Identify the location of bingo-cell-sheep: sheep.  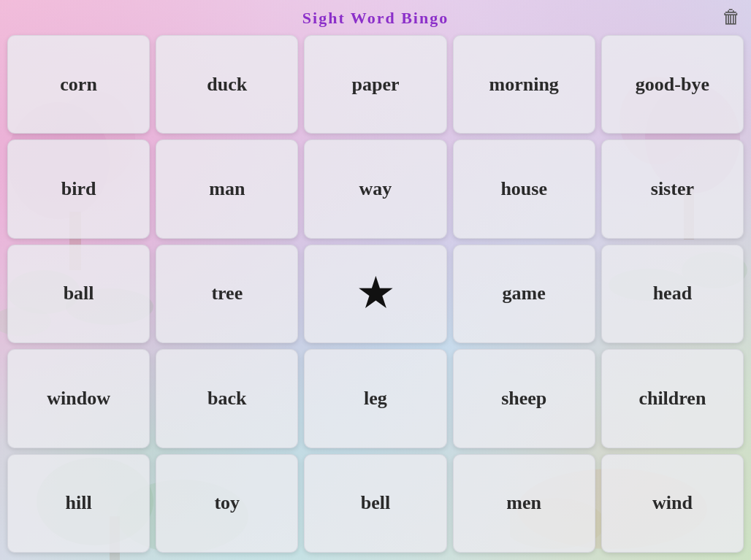
(525, 399).